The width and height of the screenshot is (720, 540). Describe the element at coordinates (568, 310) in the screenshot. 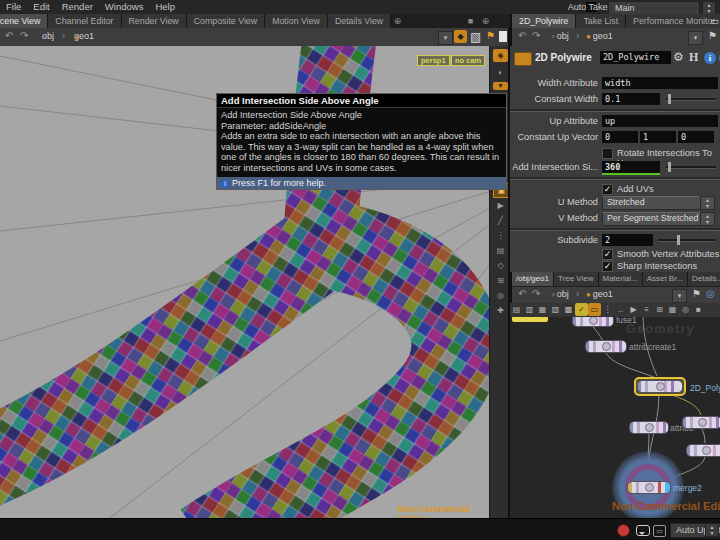

I see `network-view-icon: ▩` at that location.